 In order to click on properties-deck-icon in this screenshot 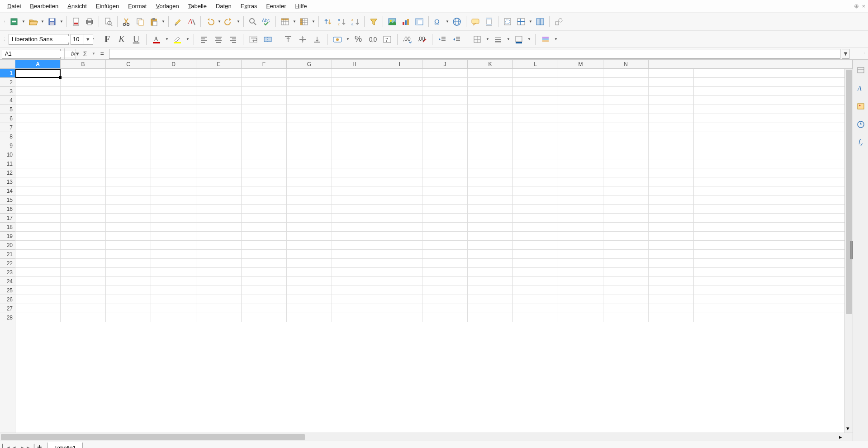, I will do `click(861, 70)`.